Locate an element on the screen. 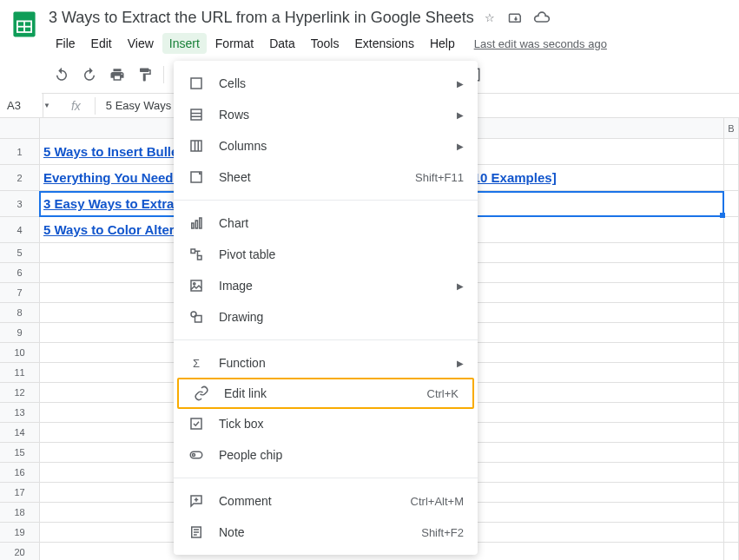  row-header: 12 is located at coordinates (20, 392).